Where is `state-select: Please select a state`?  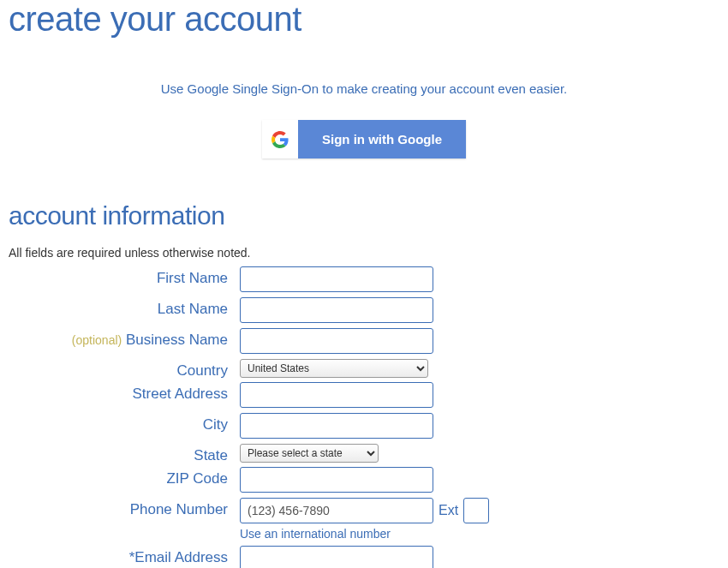
state-select: Please select a state is located at coordinates (309, 453).